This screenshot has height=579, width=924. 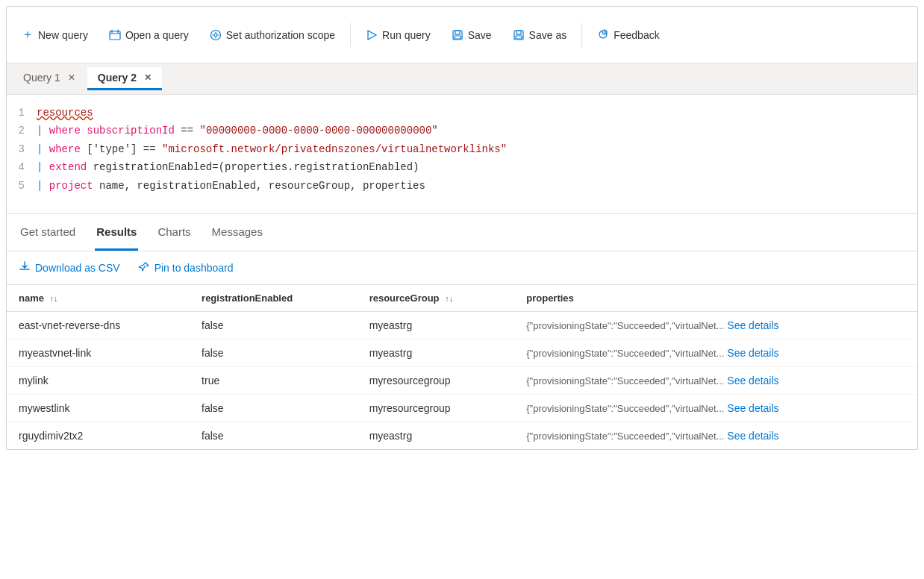 What do you see at coordinates (48, 233) in the screenshot?
I see `tab-get-started: Get started` at bounding box center [48, 233].